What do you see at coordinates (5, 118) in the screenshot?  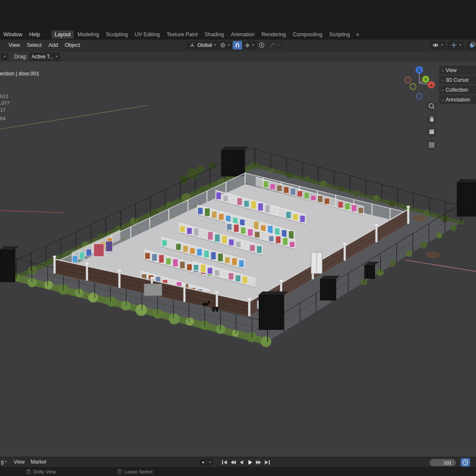 I see `stat-line: 64` at bounding box center [5, 118].